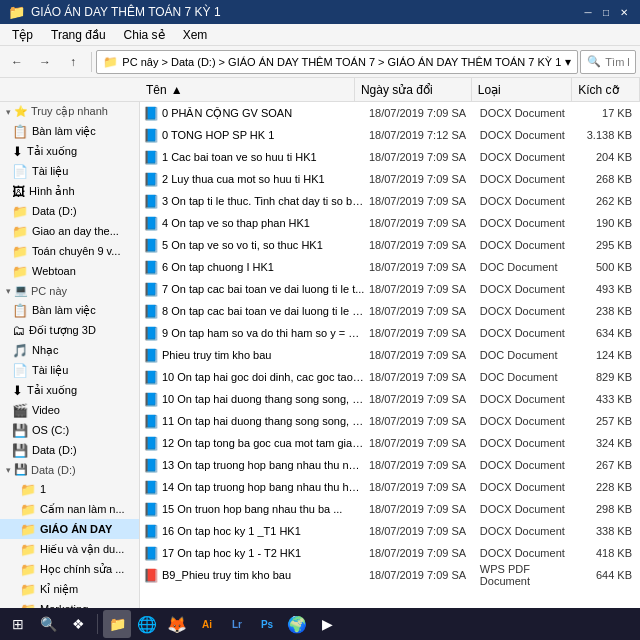  What do you see at coordinates (390, 223) in the screenshot?
I see `table-row: 📘 4 On tap ve so thap phan HK1 18/07/201…` at bounding box center [390, 223].